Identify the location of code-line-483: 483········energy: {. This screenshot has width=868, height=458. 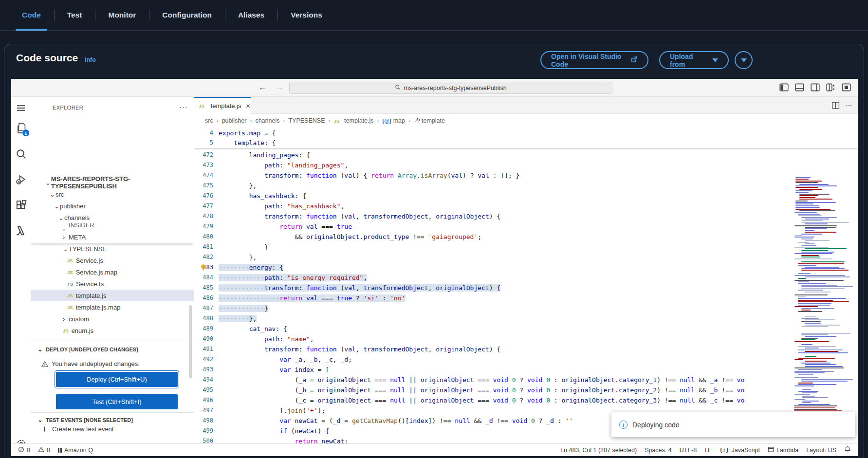
(526, 268).